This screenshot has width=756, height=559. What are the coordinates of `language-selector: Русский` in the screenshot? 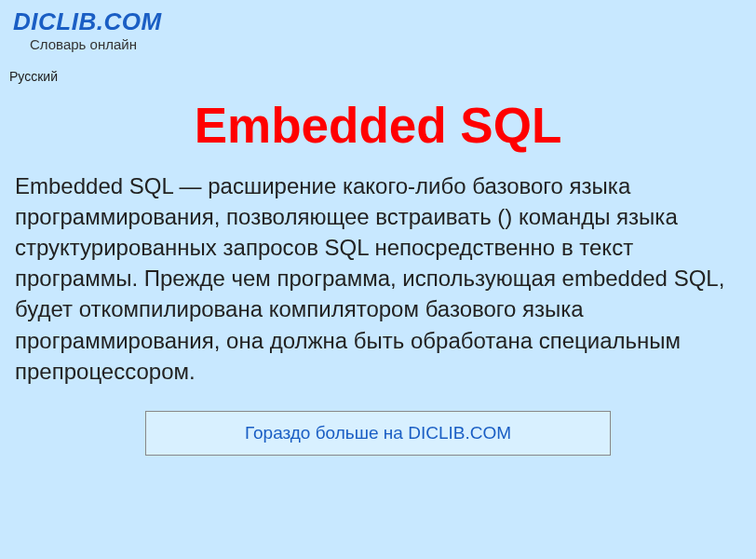 It's located at (383, 76).